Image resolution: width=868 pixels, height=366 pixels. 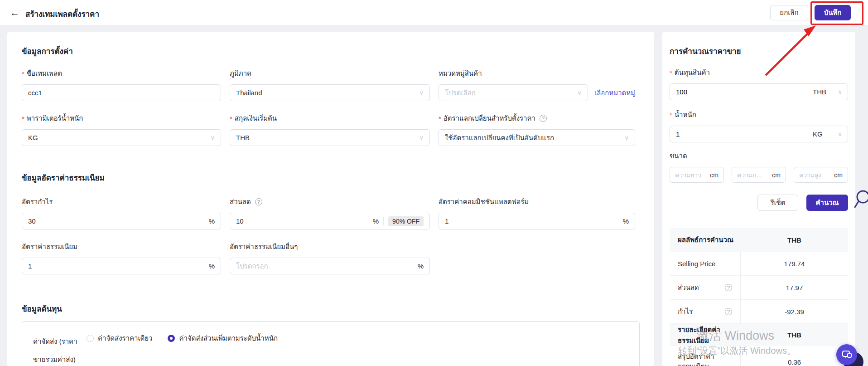 I want to click on commission-label: อัตราค่าคอมมิชชันแพลตฟอร์ม, so click(x=484, y=202).